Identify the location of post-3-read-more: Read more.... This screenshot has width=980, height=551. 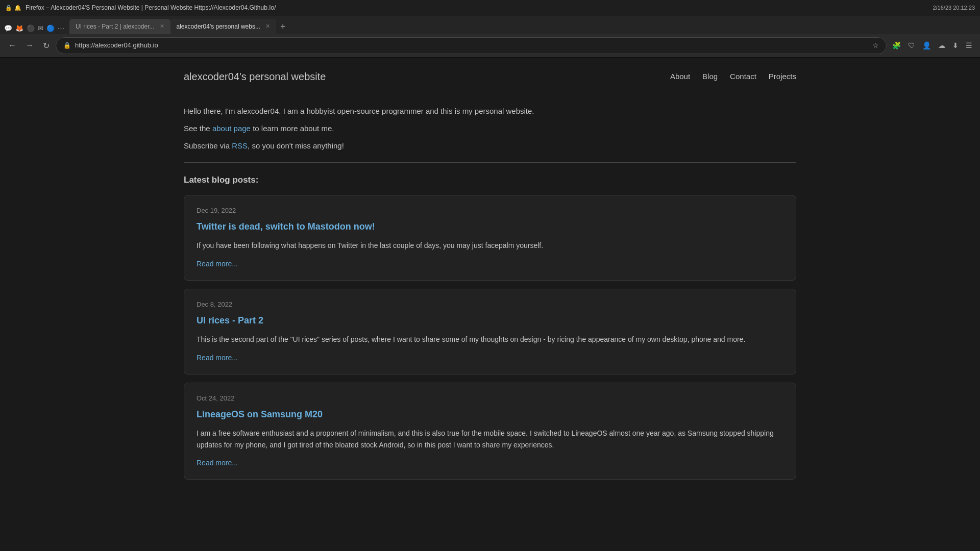
(217, 463).